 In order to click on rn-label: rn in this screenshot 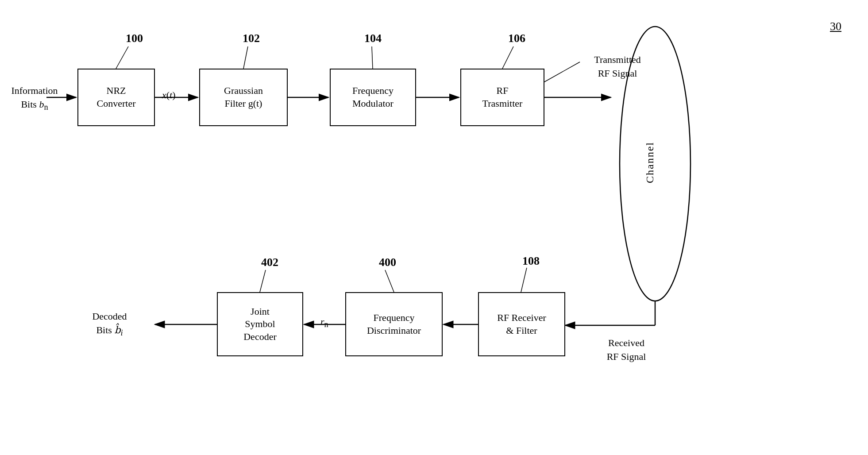, I will do `click(324, 323)`.